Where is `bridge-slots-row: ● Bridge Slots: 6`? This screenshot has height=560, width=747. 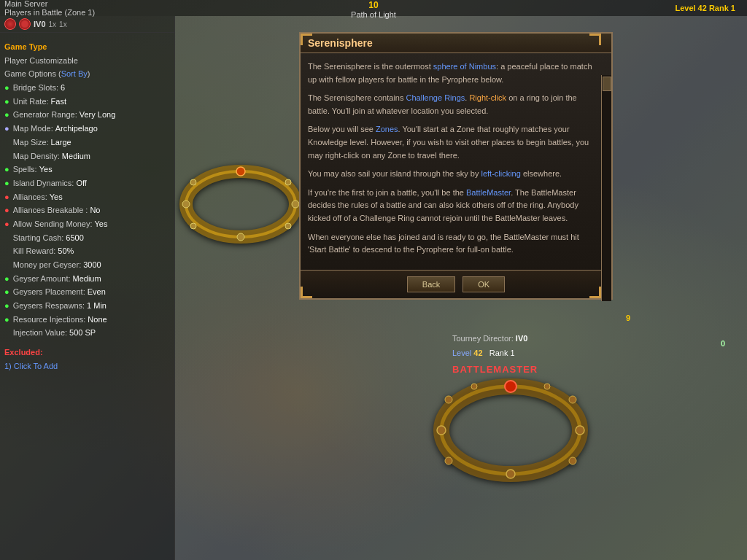 bridge-slots-row: ● Bridge Slots: 6 is located at coordinates (88, 88).